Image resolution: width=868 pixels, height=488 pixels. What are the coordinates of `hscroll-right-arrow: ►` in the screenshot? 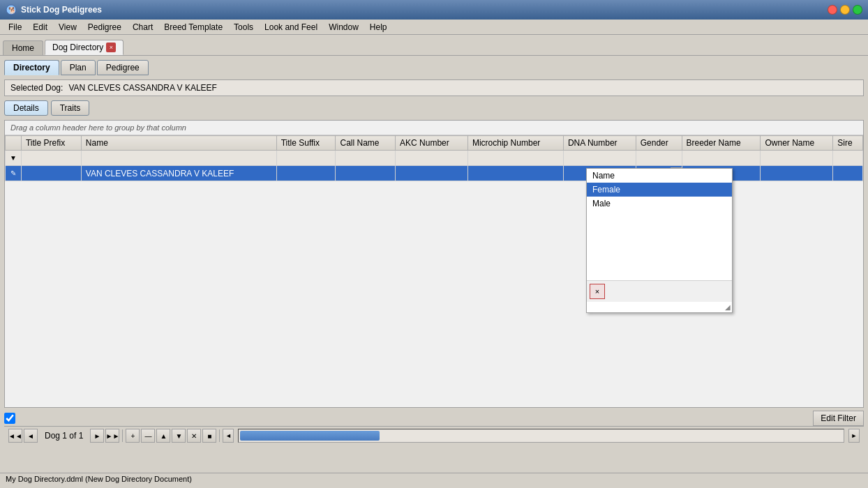 It's located at (854, 436).